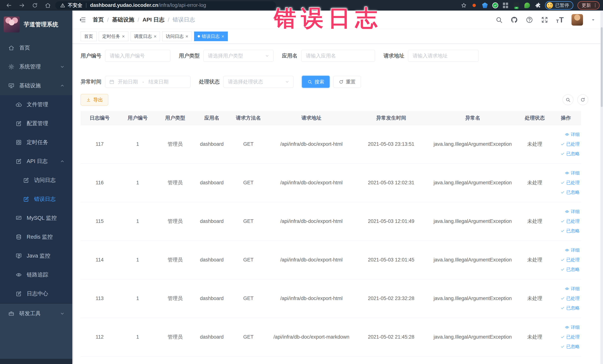  Describe the element at coordinates (391, 183) in the screenshot. I see `table-cell: 2021-05-03 12:02:31` at that location.